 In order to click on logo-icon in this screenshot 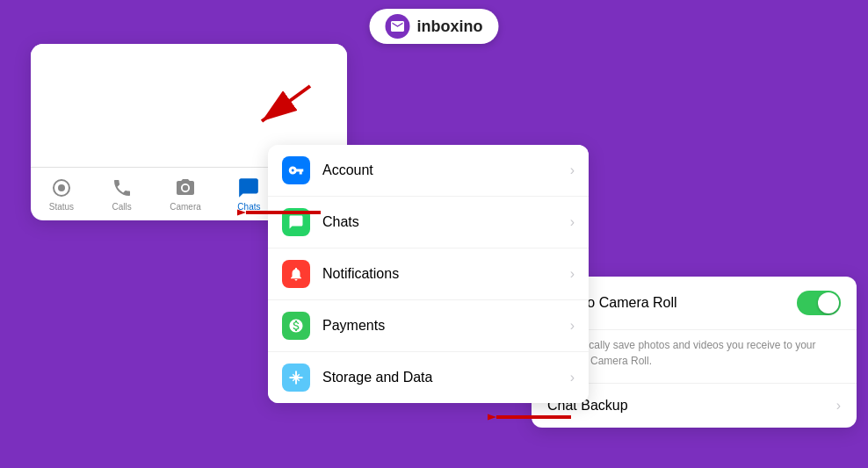, I will do `click(398, 26)`.